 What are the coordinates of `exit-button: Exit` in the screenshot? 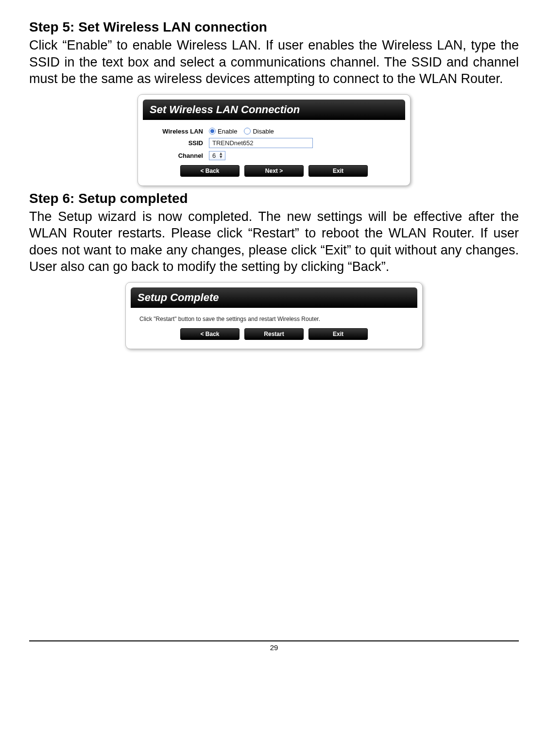 It's located at (338, 171).